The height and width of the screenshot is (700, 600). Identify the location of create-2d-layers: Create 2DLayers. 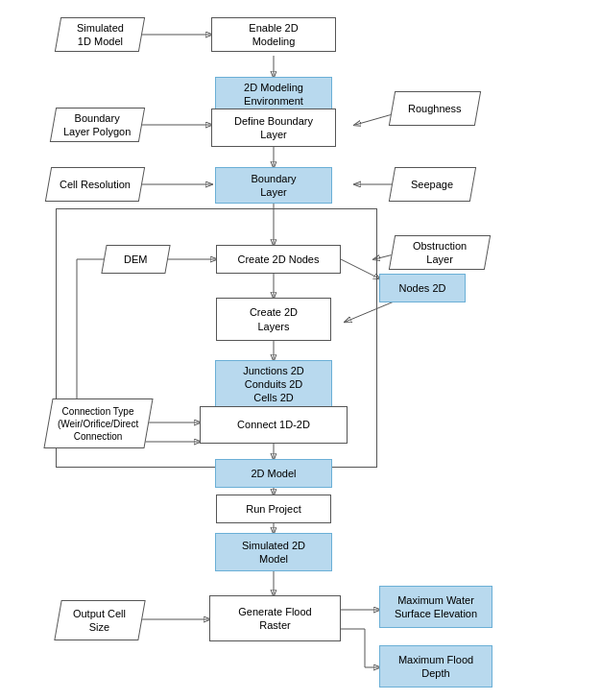
(274, 319).